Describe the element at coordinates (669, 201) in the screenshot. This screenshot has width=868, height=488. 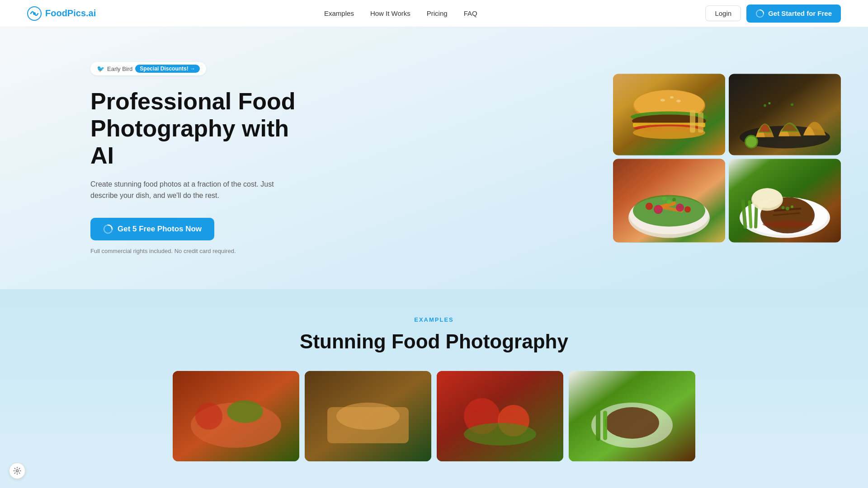
I see `food-image-salad` at that location.